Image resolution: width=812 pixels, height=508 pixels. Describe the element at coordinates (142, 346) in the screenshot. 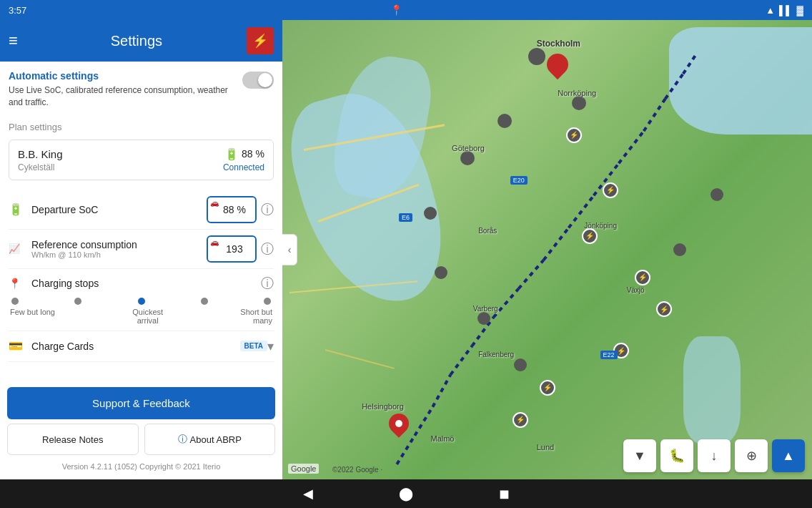

I see `charge-cards-row: 💳 Charge Cards BETA ▾` at that location.